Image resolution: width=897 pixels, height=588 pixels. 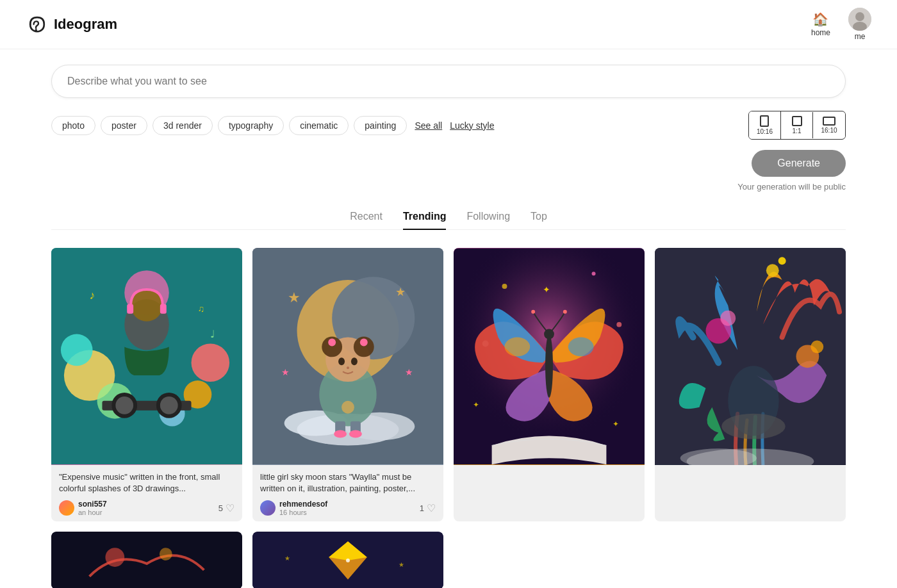 I want to click on author-info-2: rehmendesof 16 hours, so click(x=304, y=508).